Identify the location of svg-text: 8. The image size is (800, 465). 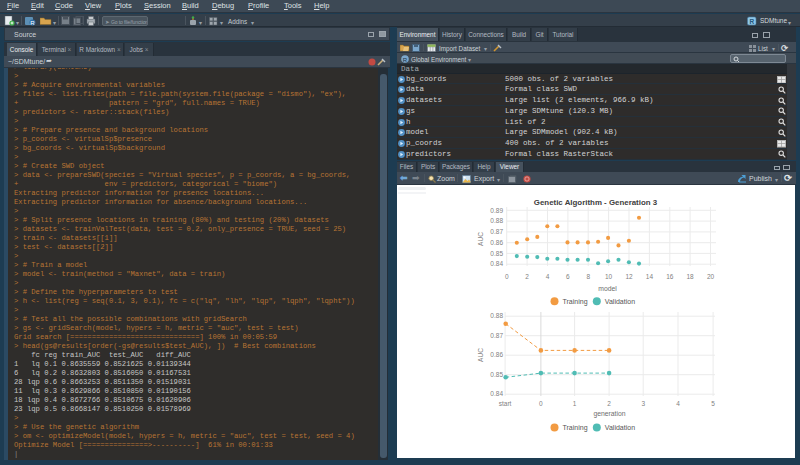
(588, 276).